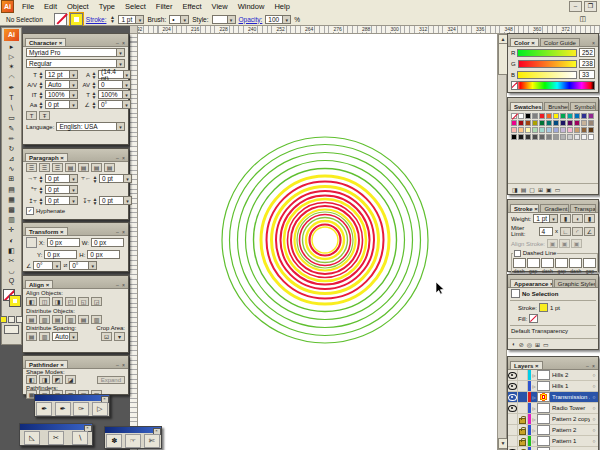 The image size is (600, 450). Describe the element at coordinates (553, 442) in the screenshot. I see `layer-row-pattern-1: ▷Pattern 1○` at that location.